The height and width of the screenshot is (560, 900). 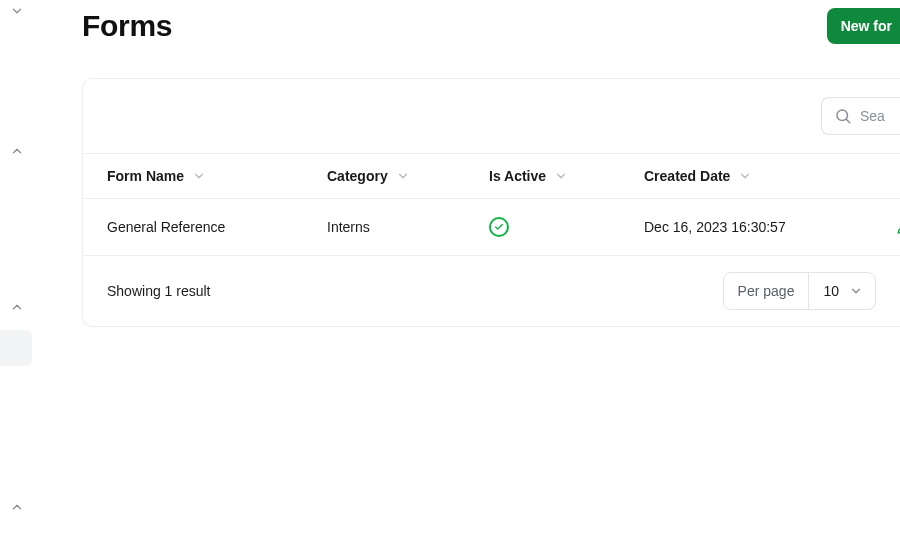 I want to click on column-header-label: Is Active, so click(x=518, y=176).